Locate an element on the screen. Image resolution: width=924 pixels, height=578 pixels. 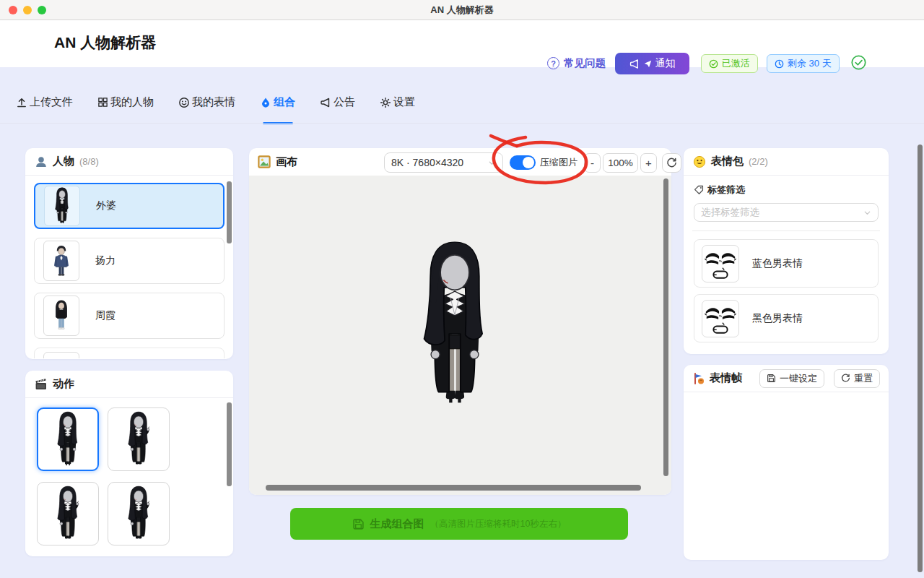
tab-label: 组合 is located at coordinates (284, 103).